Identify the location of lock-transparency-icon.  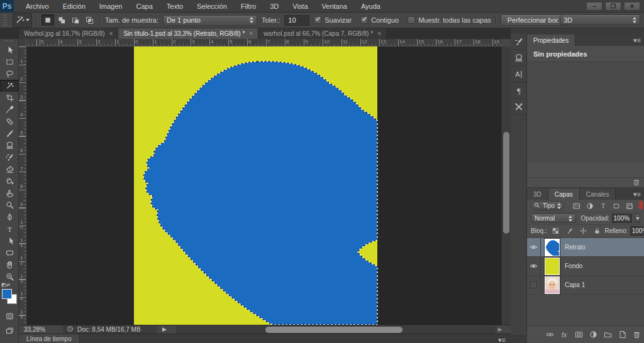
(556, 231).